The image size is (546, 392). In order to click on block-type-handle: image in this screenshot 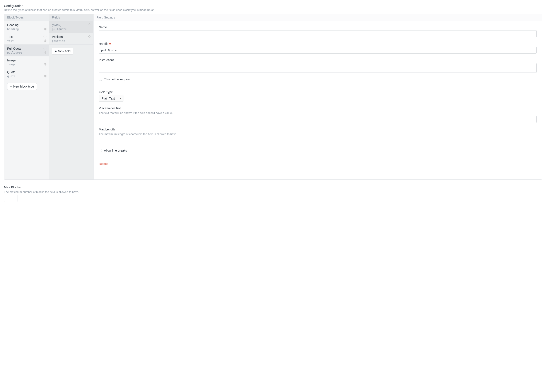, I will do `click(26, 64)`.